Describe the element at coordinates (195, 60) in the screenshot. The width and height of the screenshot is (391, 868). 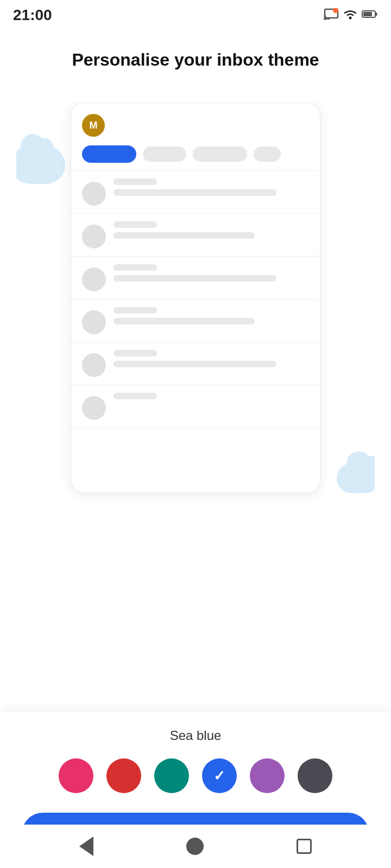
I see `page-title: Personalise your inbox theme` at that location.